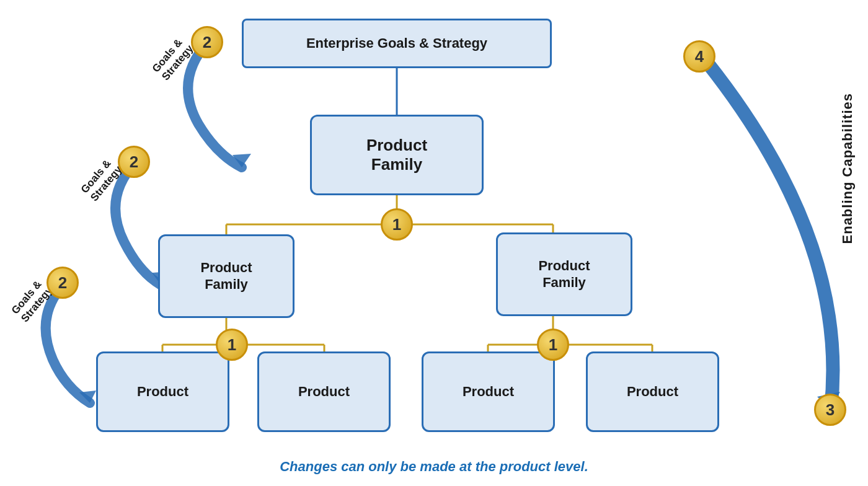 This screenshot has height=486, width=868. I want to click on goals-strategy-label-top: Goals &Strategy, so click(173, 59).